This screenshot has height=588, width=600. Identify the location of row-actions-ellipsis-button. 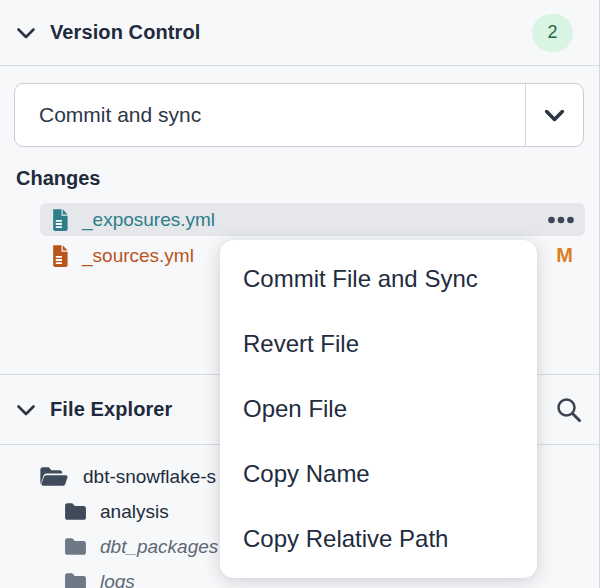
(561, 220).